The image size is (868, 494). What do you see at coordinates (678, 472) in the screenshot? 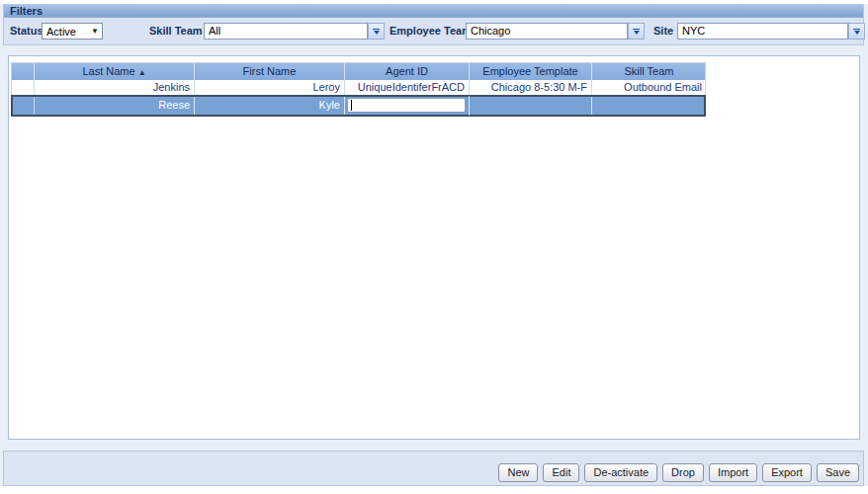
I see `toolbar-buttons: New Edit De-activate Drop Import Export …` at bounding box center [678, 472].